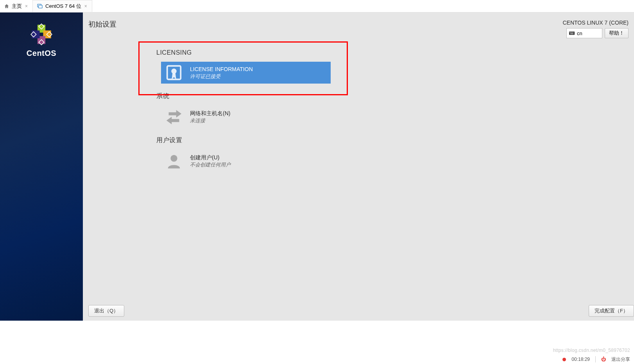 The image size is (634, 364). Describe the element at coordinates (106, 311) in the screenshot. I see `quit-button: 退出（Q）` at that location.